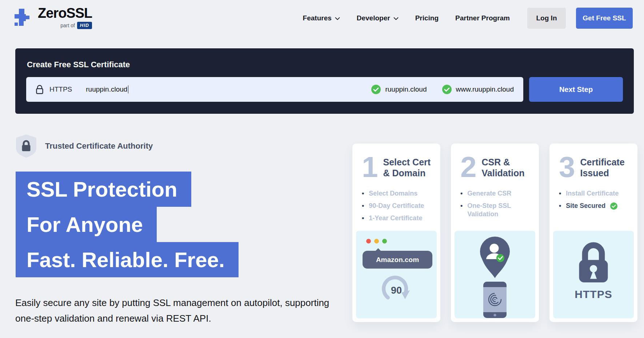 The width and height of the screenshot is (644, 338). I want to click on nav-label: Developer, so click(373, 18).